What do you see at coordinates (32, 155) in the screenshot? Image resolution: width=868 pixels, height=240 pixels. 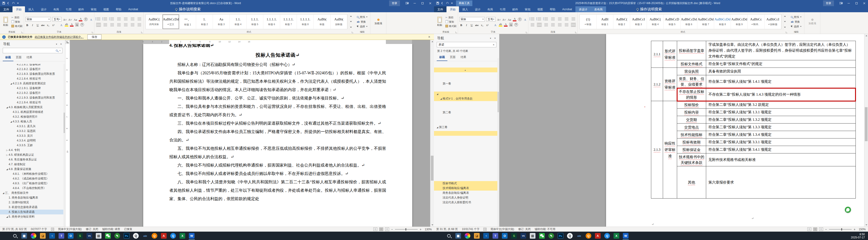 I see `nav-heading-item: ▷ 4.5. 研发机构及认证` at bounding box center [32, 155].